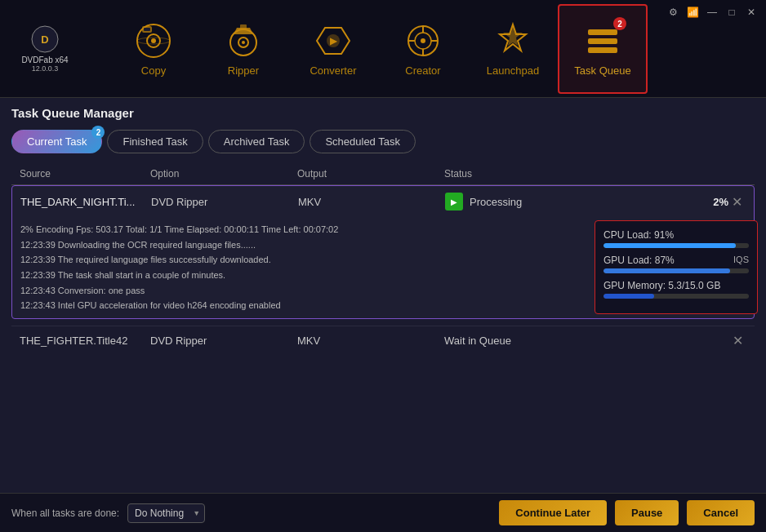  Describe the element at coordinates (423, 49) in the screenshot. I see `nav-item-creator: Creator` at that location.